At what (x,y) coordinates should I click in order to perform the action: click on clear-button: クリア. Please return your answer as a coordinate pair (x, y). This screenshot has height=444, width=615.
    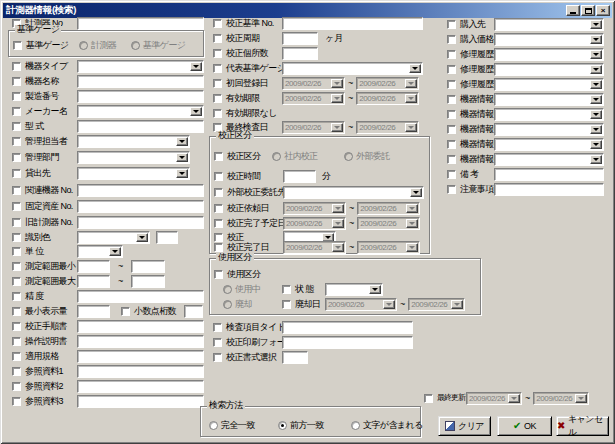
    Looking at the image, I should click on (464, 426).